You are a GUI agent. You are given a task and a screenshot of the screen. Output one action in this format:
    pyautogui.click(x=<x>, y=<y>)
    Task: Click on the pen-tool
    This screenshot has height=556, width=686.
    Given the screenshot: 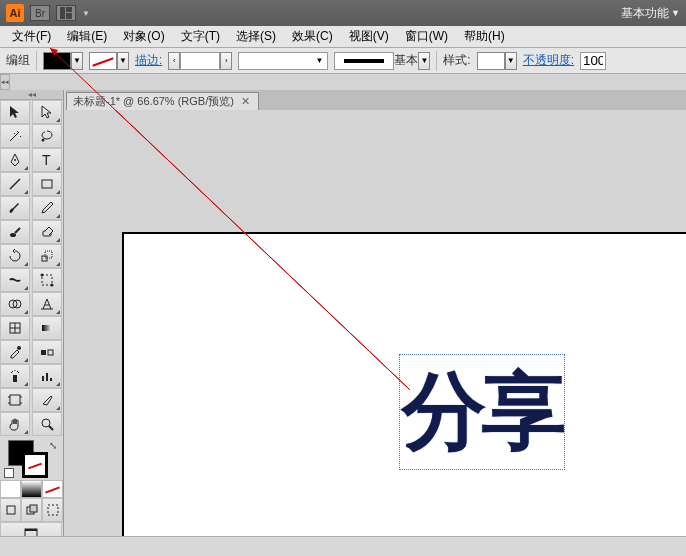 What is the action you would take?
    pyautogui.click(x=15, y=160)
    